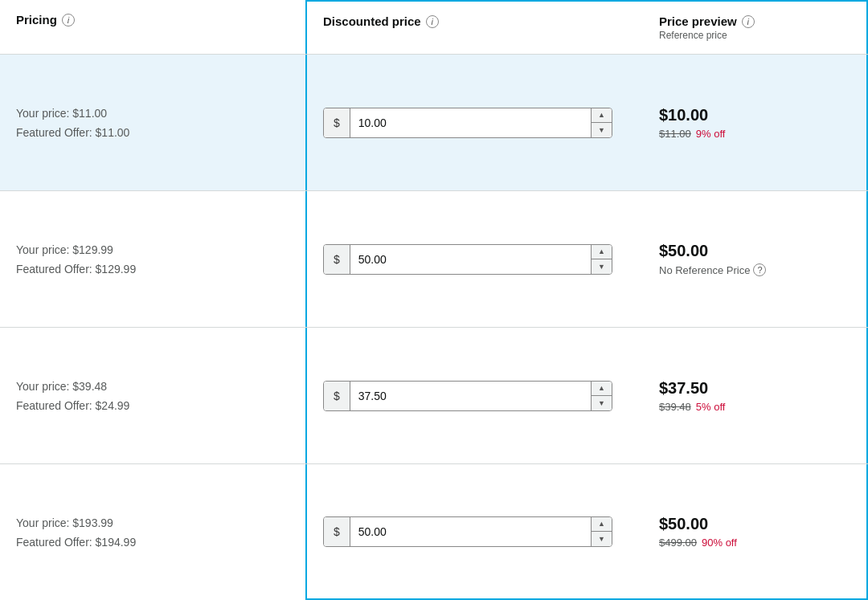  I want to click on discounted-header-title: Discounted price i, so click(475, 21).